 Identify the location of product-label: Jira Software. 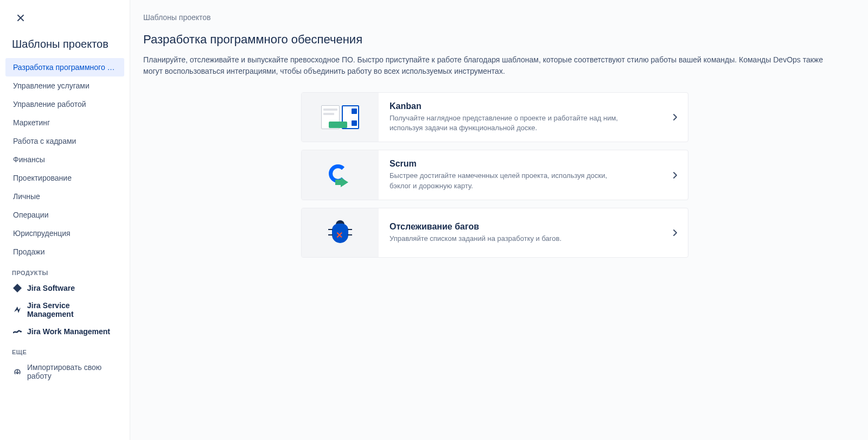
(51, 288).